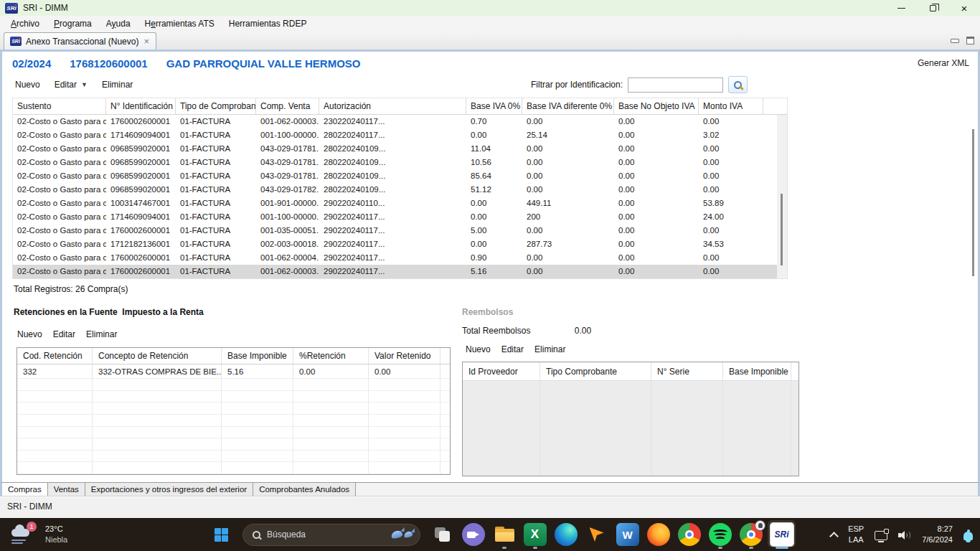  What do you see at coordinates (550, 349) in the screenshot?
I see `reembolsos-eliminar-button: Eliminar` at bounding box center [550, 349].